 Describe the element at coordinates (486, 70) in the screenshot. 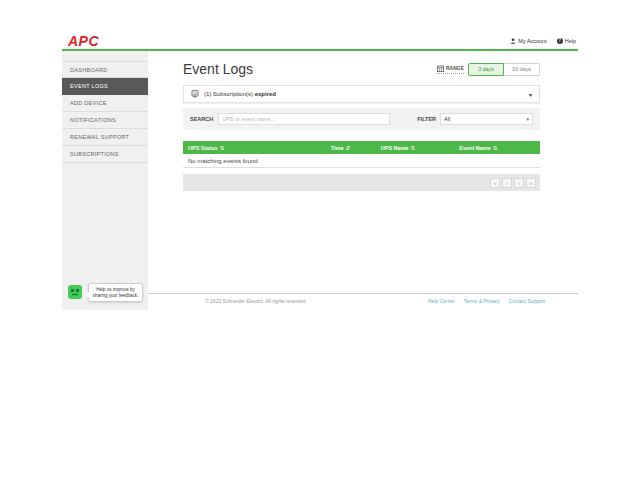

I see `range-3-days-button: 3 days` at that location.